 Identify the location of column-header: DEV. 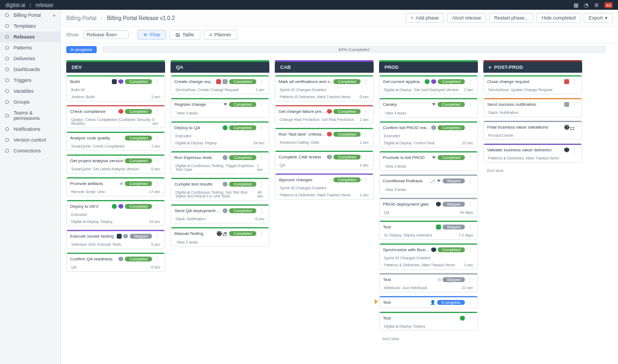
(116, 67).